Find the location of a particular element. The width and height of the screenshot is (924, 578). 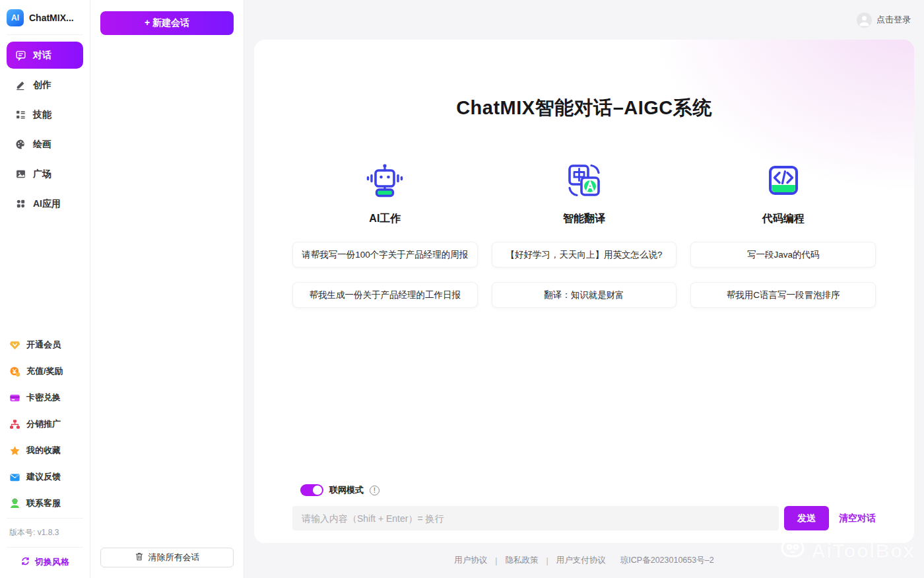

suggestion-button: 写一段Java的代码 is located at coordinates (783, 255).